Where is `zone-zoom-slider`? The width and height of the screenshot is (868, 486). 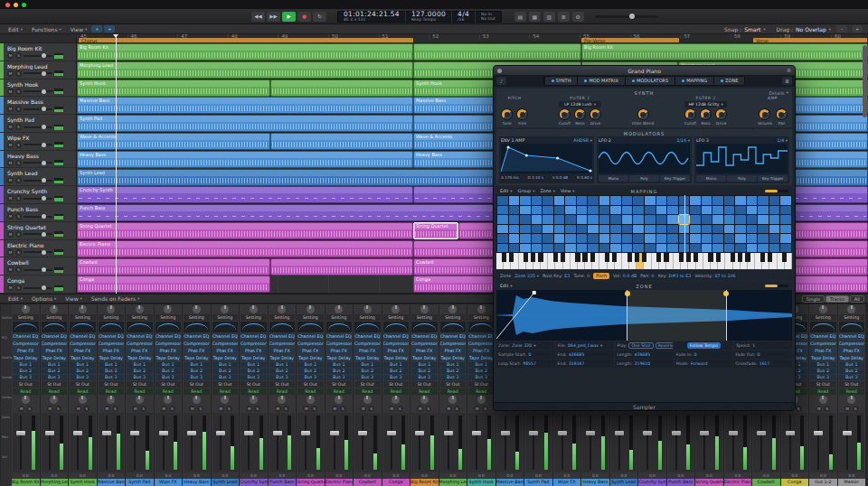
zone-zoom-slider is located at coordinates (777, 285).